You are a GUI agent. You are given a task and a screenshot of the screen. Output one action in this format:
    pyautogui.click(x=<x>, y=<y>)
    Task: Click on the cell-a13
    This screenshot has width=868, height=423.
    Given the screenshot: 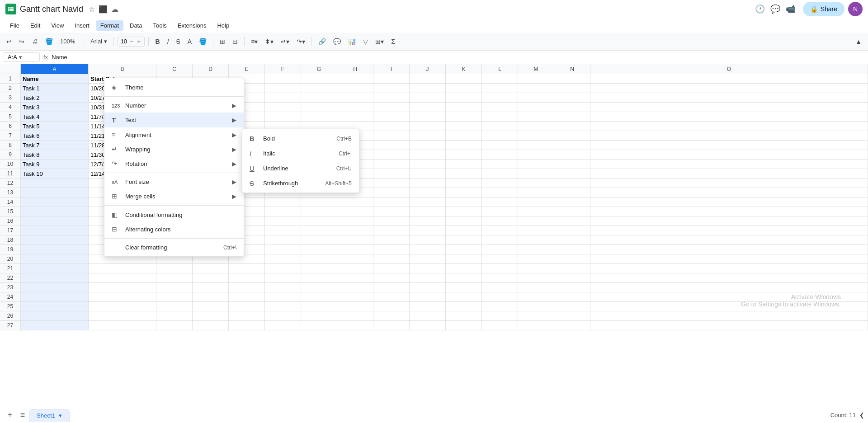 What is the action you would take?
    pyautogui.click(x=55, y=193)
    